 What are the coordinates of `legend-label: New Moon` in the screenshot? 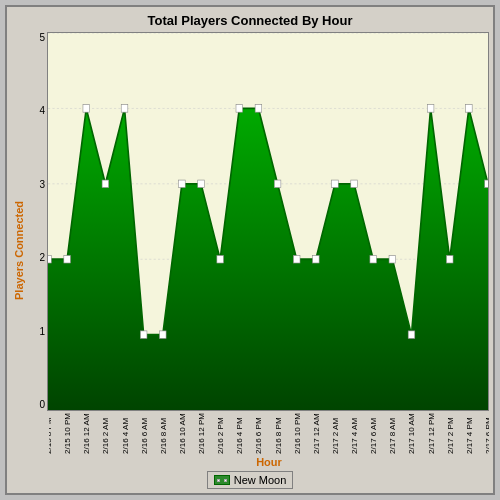 It's located at (260, 480).